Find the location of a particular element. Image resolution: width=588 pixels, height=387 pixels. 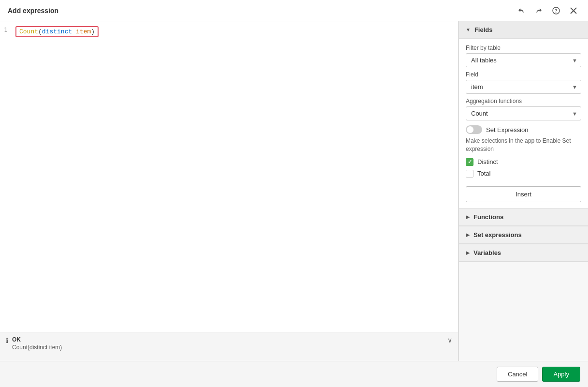

field-select-wrapper: item ▼ is located at coordinates (524, 87).